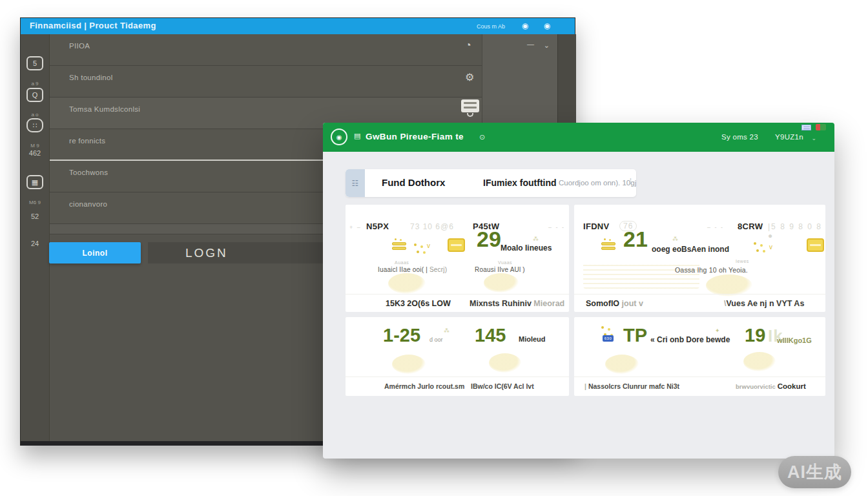 Image resolution: width=868 pixels, height=496 pixels. I want to click on footer-label: SomoflO jout v, so click(615, 304).